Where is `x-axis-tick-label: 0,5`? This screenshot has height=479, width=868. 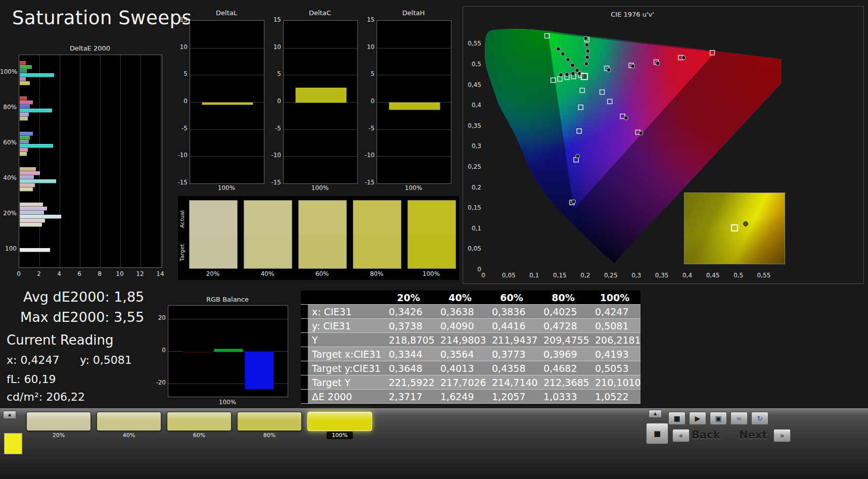 x-axis-tick-label: 0,5 is located at coordinates (739, 275).